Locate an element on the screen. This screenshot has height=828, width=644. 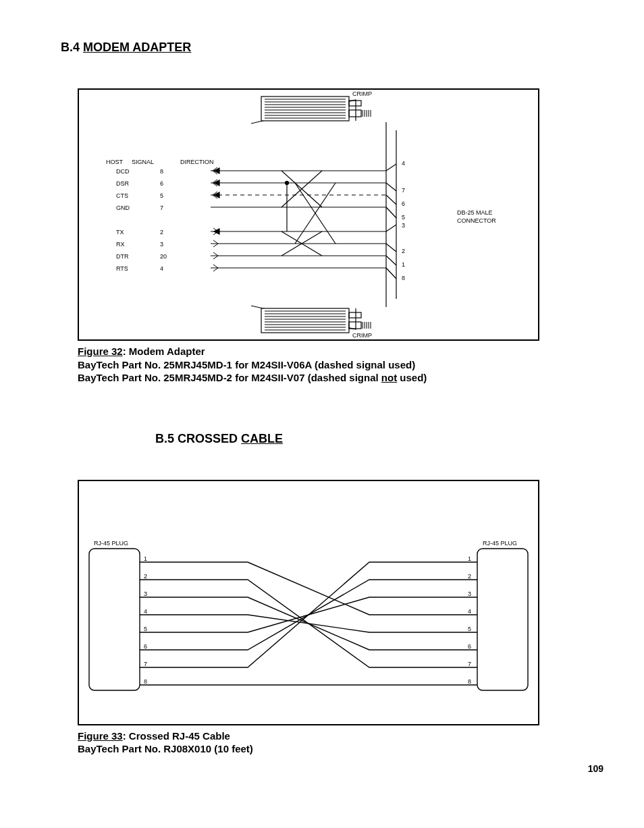
fig33-title: : Crossed RJ-45 Cable is located at coordinates (177, 736).